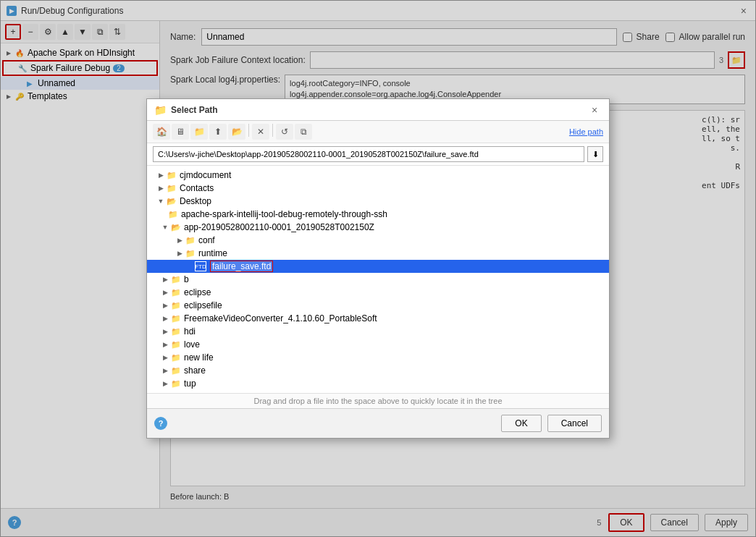  Describe the element at coordinates (378, 253) in the screenshot. I see `file-item-runtime: ▶ 📁 runtime` at that location.